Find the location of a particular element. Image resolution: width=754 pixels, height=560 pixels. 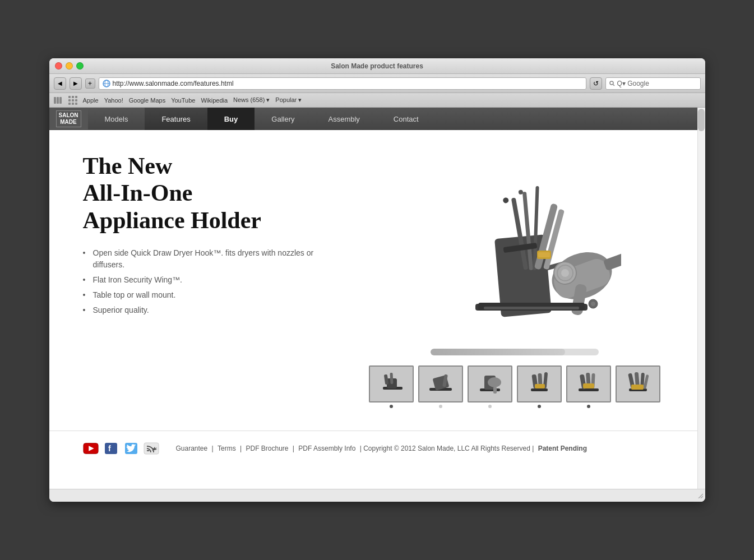

facebook-icon: f is located at coordinates (111, 448).